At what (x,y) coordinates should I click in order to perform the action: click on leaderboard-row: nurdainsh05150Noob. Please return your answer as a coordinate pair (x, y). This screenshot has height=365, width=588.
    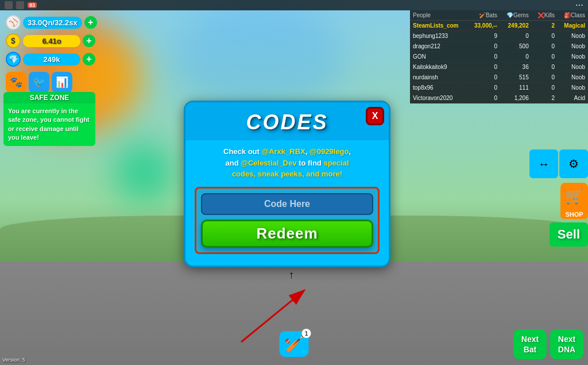
    Looking at the image, I should click on (499, 78).